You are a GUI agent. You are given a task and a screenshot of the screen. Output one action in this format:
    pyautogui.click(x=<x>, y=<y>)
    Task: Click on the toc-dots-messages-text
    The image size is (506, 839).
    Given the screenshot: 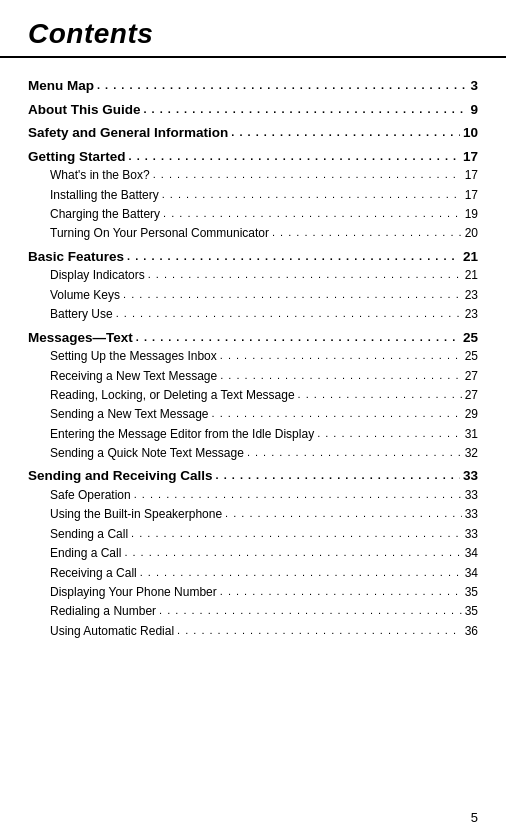 What is the action you would take?
    pyautogui.click(x=298, y=337)
    